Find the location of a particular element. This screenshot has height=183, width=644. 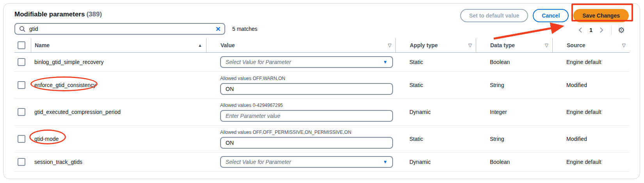

table-row: enforce_gtid_consistency Allowed values … is located at coordinates (322, 85).